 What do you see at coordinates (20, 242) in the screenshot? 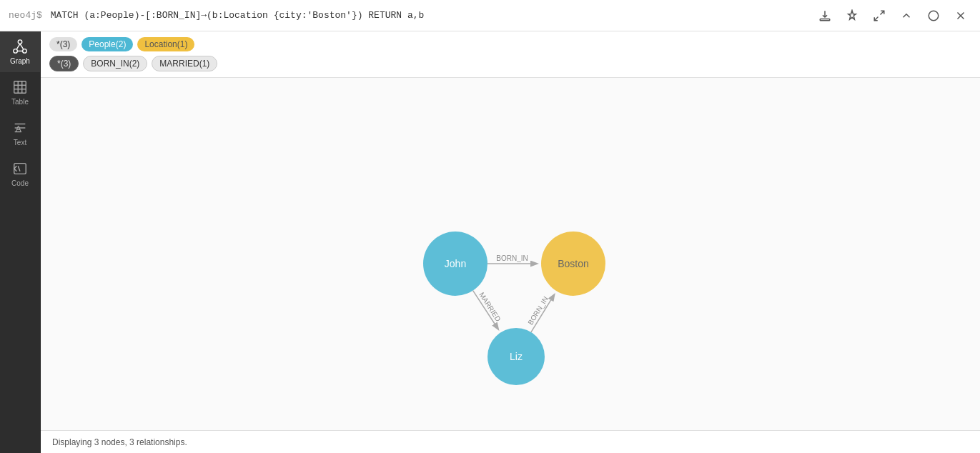
I see `sidebar: Graph Table A` at bounding box center [20, 242].